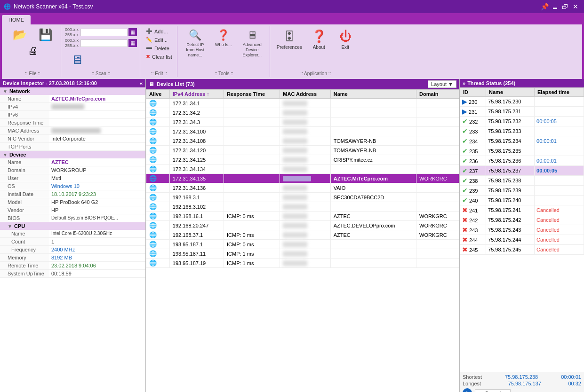  Describe the element at coordinates (16, 20) in the screenshot. I see `tab-home: HOME` at that location.